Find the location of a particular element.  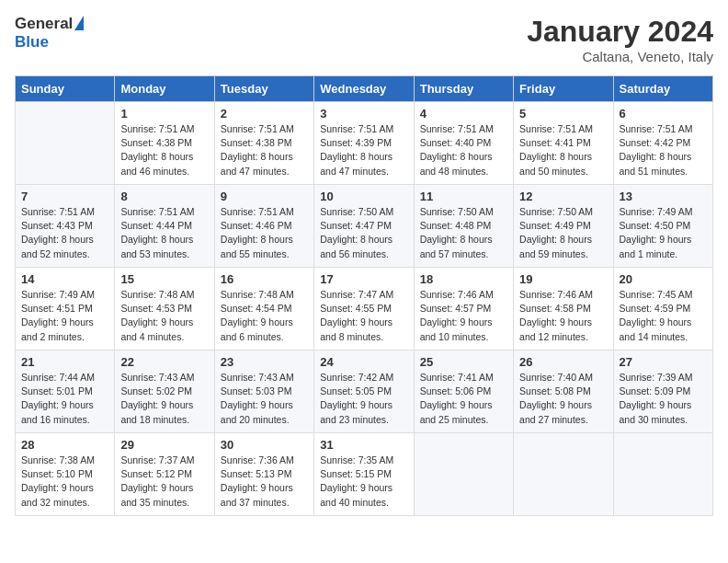

day-number: 1 is located at coordinates (164, 114).